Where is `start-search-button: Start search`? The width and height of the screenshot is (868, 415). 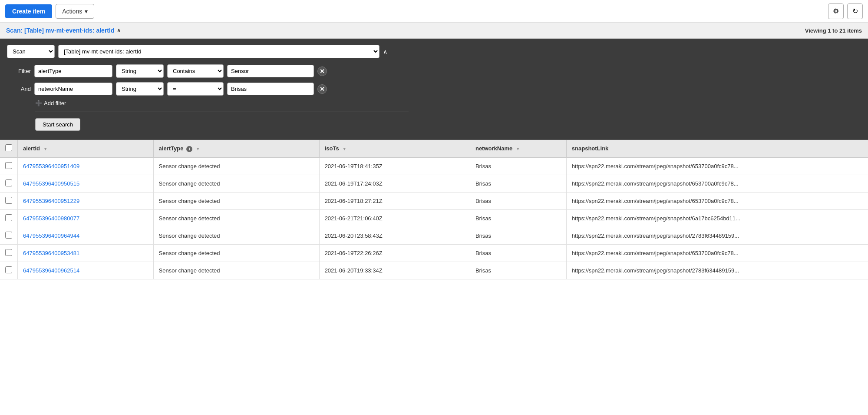
start-search-button: Start search is located at coordinates (58, 124).